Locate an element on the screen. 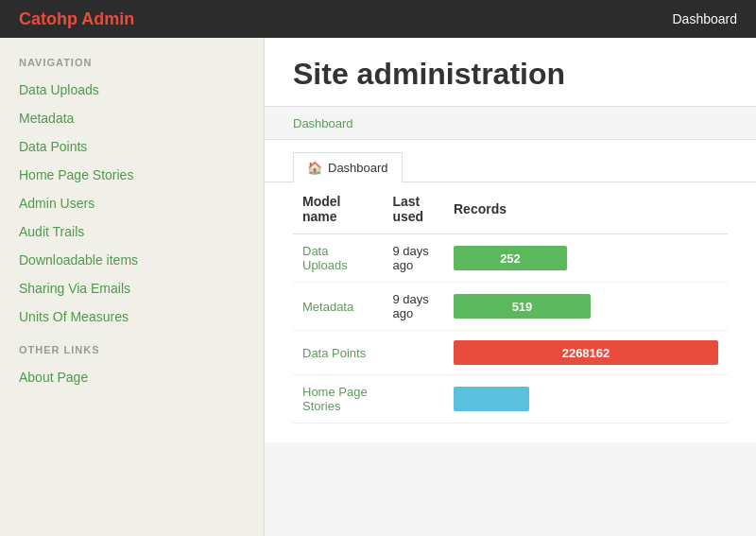 This screenshot has width=756, height=536. app-header: Catohp Admin Dashboard is located at coordinates (378, 19).